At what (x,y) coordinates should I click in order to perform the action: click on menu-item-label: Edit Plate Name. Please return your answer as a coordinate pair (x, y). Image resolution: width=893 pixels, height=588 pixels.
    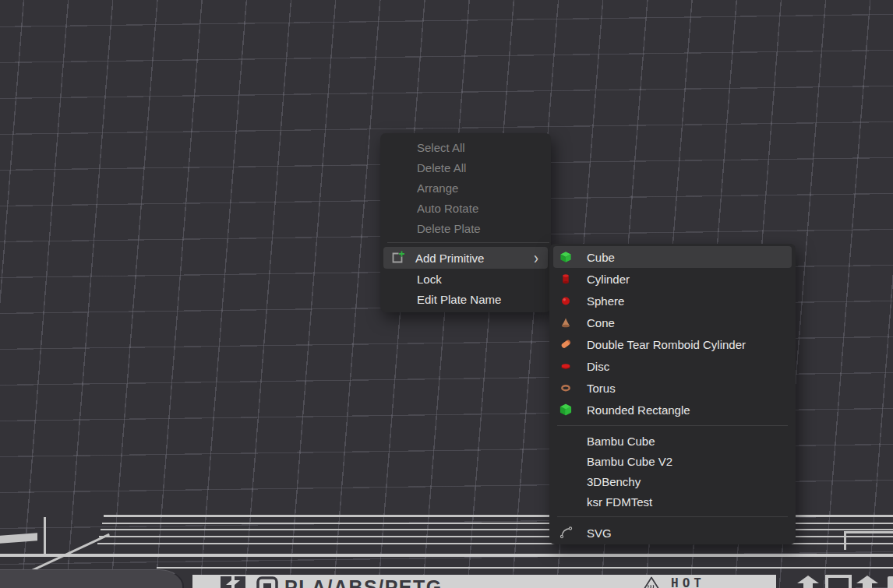
    Looking at the image, I should click on (459, 299).